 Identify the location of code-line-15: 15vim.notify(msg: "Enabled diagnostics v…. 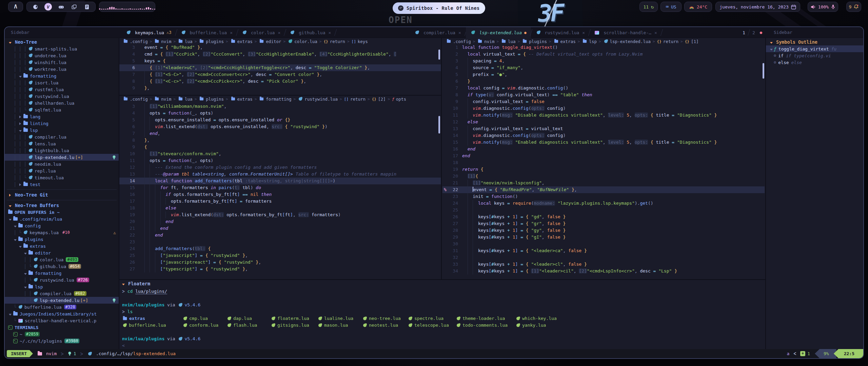
(604, 142).